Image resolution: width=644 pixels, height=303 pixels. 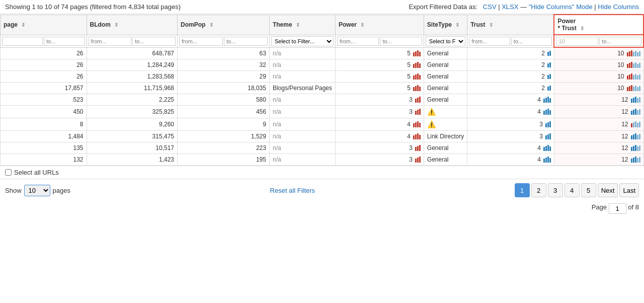 What do you see at coordinates (322, 208) in the screenshot?
I see `page-info-row: Page of 8` at bounding box center [322, 208].